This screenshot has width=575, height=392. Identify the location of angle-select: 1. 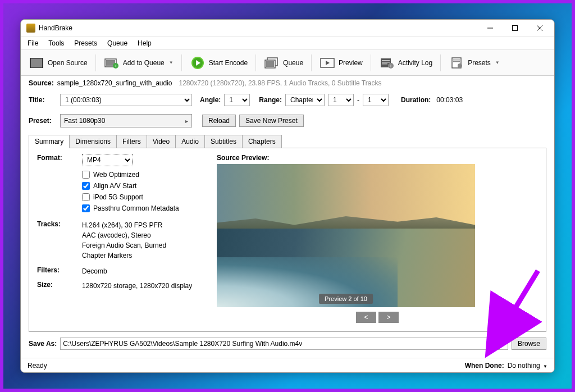
(237, 100).